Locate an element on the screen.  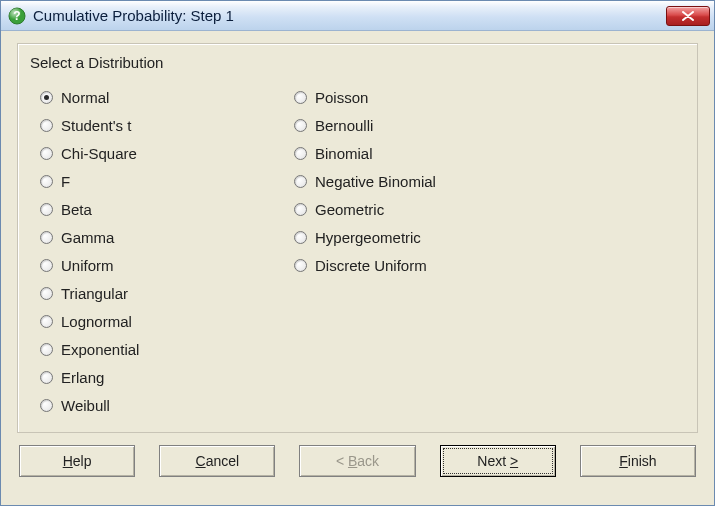
question-circle-icon: ? is located at coordinates (17, 16).